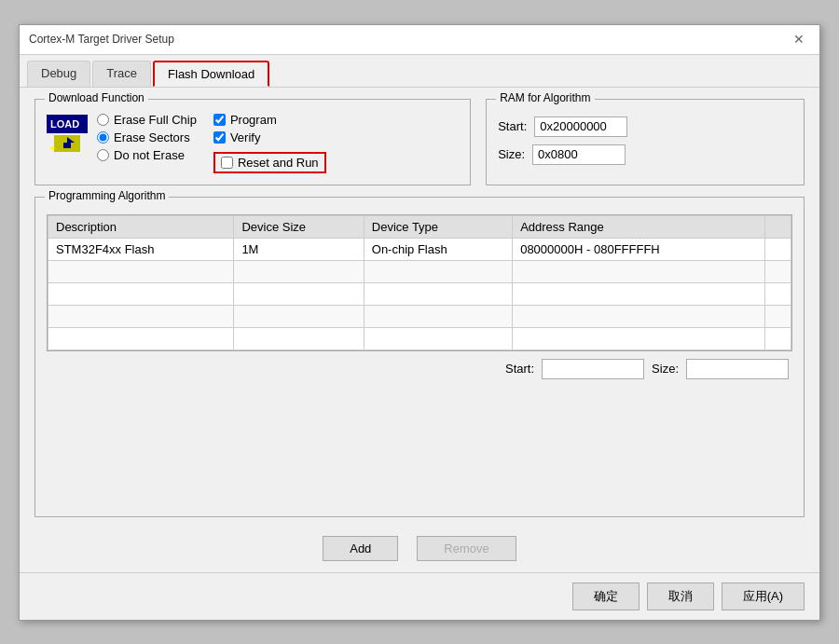  I want to click on svg-text: LOAD, so click(65, 124).